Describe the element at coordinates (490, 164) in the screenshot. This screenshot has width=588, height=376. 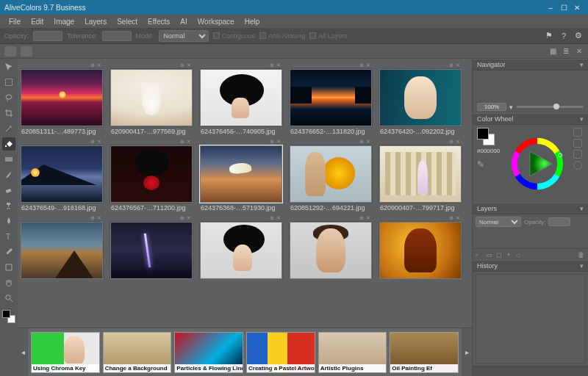
I see `eyedropper-icon: ✎` at that location.